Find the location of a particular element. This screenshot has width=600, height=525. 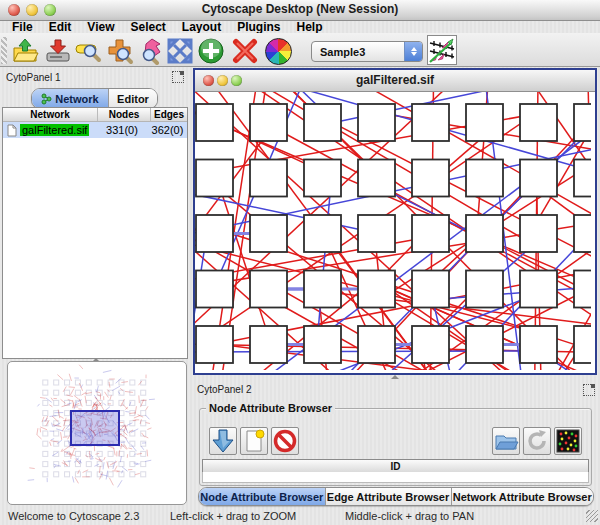

tab-editor: Editor is located at coordinates (132, 98).